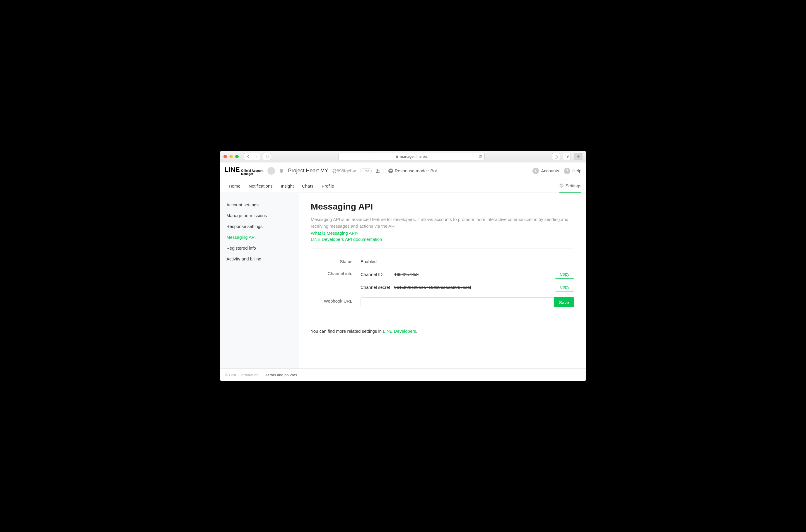  What do you see at coordinates (414, 156) in the screenshot?
I see `url-text: manager.line.biz` at bounding box center [414, 156].